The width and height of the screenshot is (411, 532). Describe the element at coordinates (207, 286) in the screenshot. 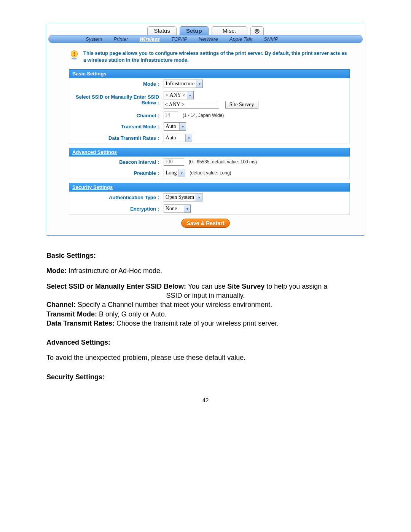

I see `doc-ssid-t1: You can use` at that location.